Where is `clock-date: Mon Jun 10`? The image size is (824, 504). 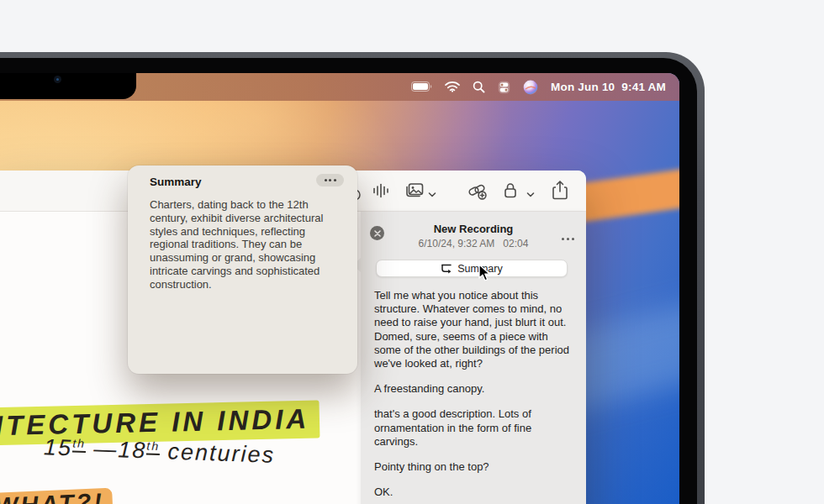 clock-date: Mon Jun 10 is located at coordinates (583, 87).